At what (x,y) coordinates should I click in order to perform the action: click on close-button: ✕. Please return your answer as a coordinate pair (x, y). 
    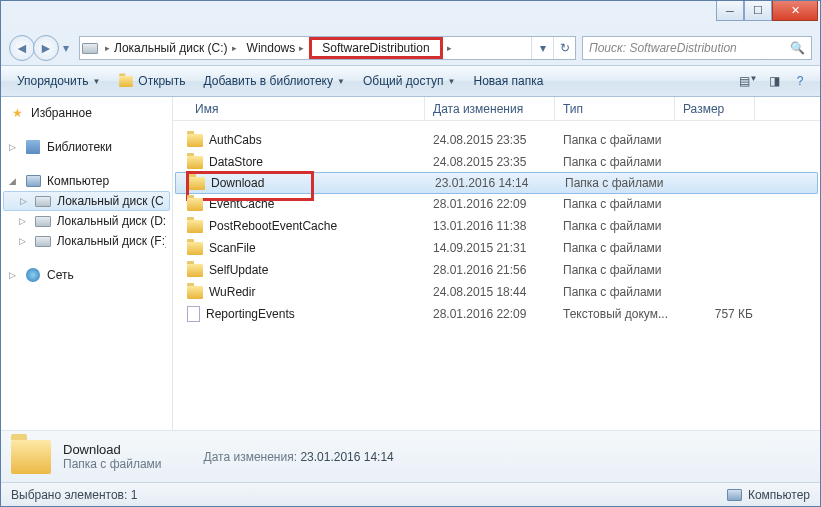
    Looking at the image, I should click on (795, 11).